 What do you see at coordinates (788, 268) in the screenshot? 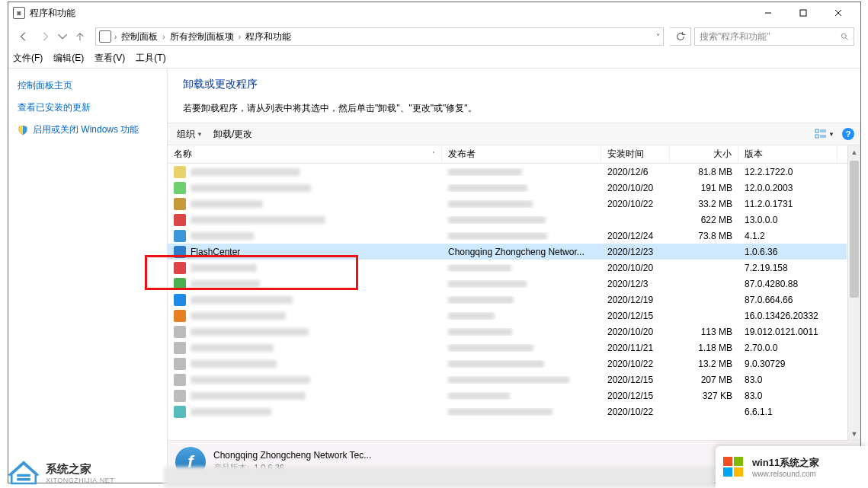
I see `row-version: 7.2.19.158` at bounding box center [788, 268].